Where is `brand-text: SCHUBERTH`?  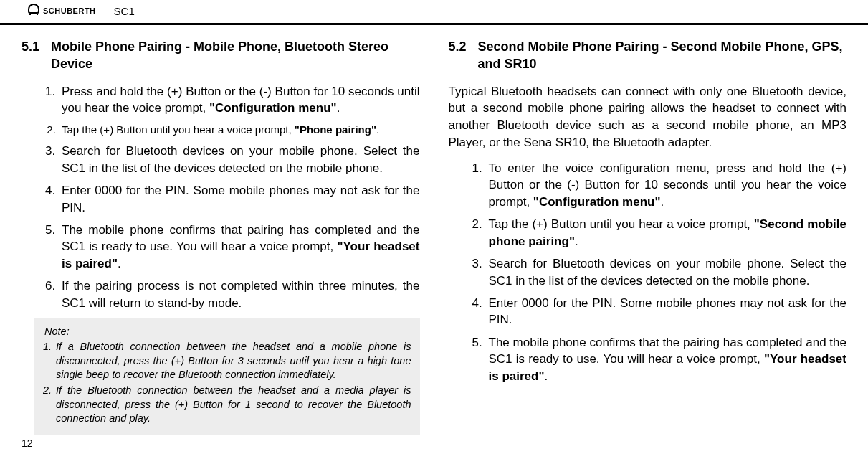
brand-text: SCHUBERTH is located at coordinates (70, 11).